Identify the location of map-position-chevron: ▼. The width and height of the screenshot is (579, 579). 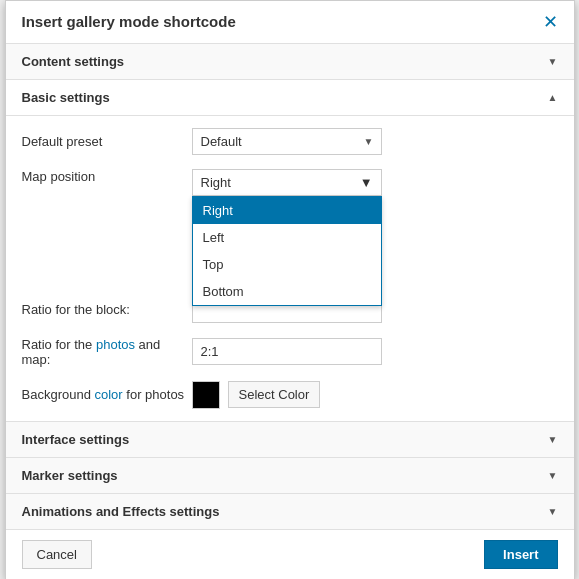
(366, 182).